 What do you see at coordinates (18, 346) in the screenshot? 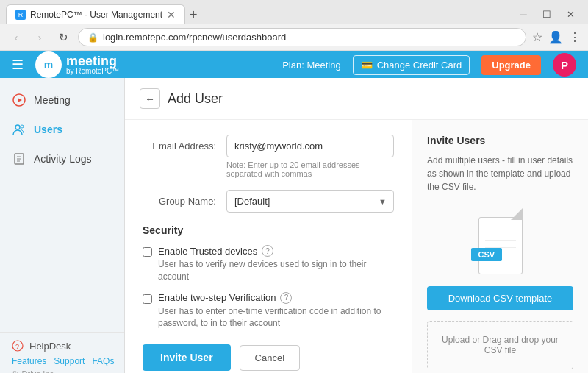
I see `helpdesk-icon: ?` at bounding box center [18, 346].